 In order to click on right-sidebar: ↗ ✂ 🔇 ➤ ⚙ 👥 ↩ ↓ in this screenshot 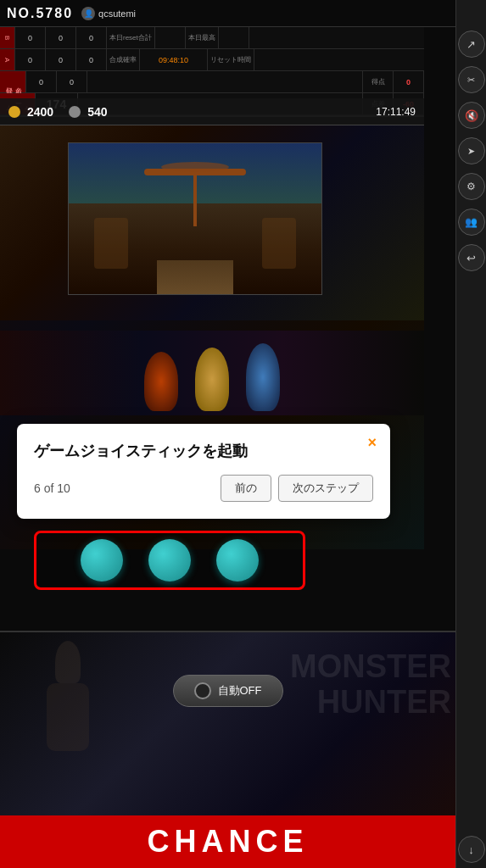, I will do `click(471, 434)`.